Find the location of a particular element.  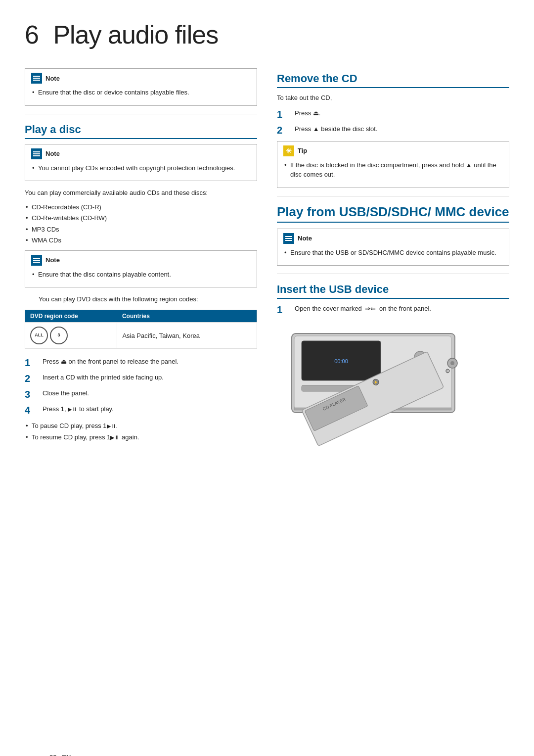

play-disc-title: Play a disc is located at coordinates (141, 131).